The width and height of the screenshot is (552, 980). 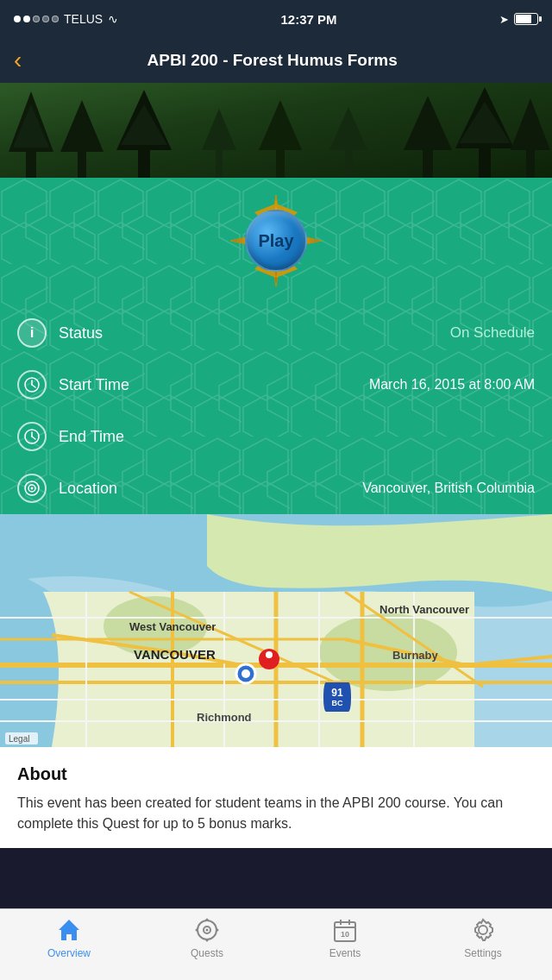 What do you see at coordinates (276, 437) in the screenshot?
I see `end-time-row: End Time` at bounding box center [276, 437].